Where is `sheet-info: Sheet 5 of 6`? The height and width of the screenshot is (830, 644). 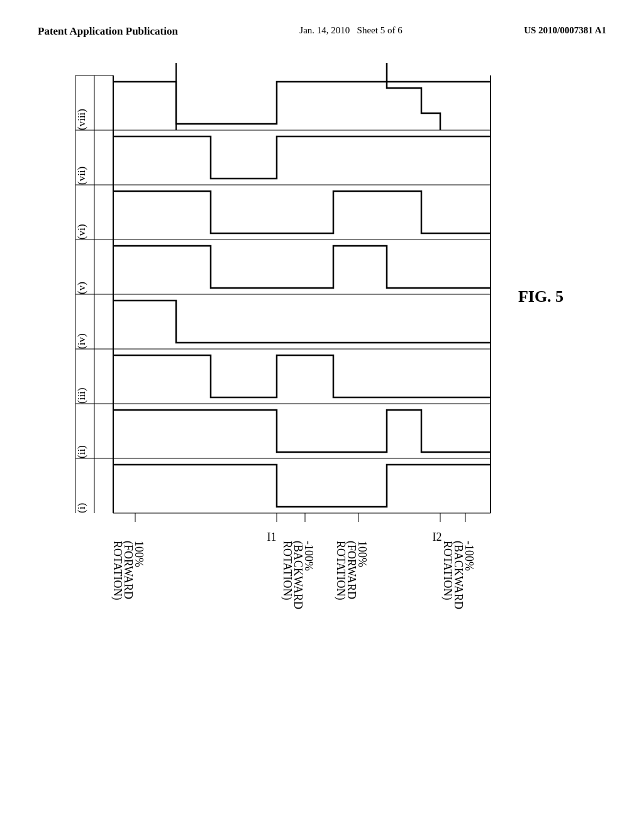
sheet-info: Sheet 5 of 6 is located at coordinates (380, 30).